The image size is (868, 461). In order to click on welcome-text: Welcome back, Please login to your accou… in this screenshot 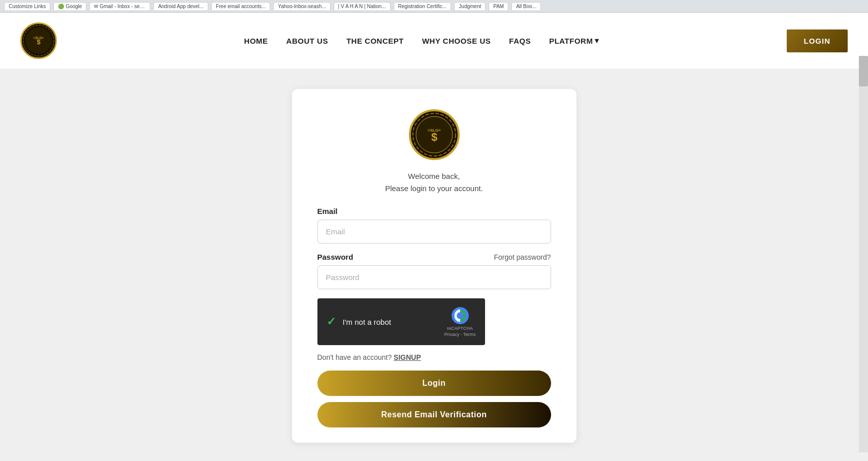, I will do `click(434, 182)`.